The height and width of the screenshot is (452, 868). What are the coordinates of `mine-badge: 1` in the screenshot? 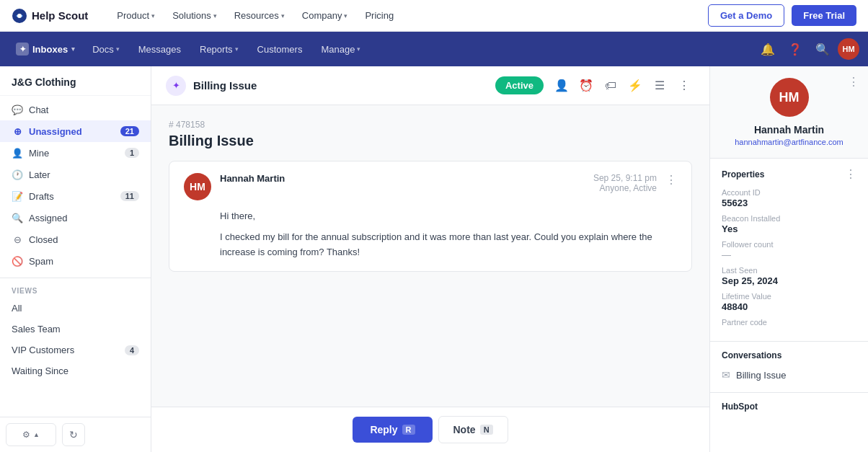 It's located at (132, 153).